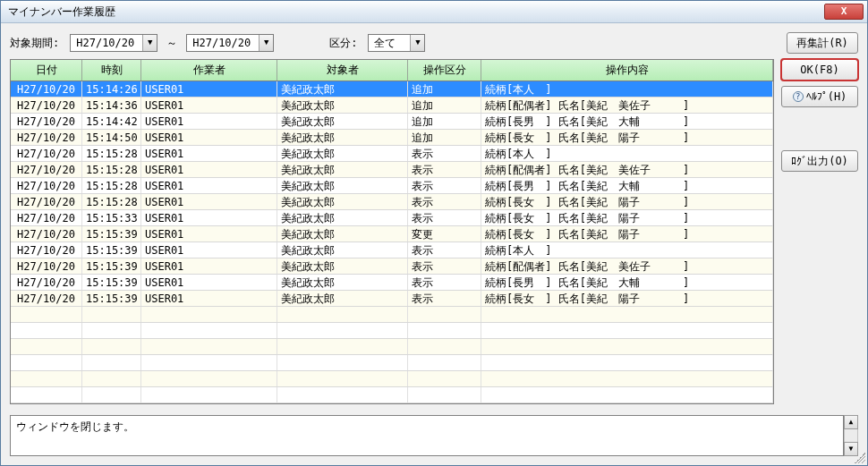  What do you see at coordinates (230, 43) in the screenshot?
I see `date-to-combo: H27/10/20 ▼` at bounding box center [230, 43].